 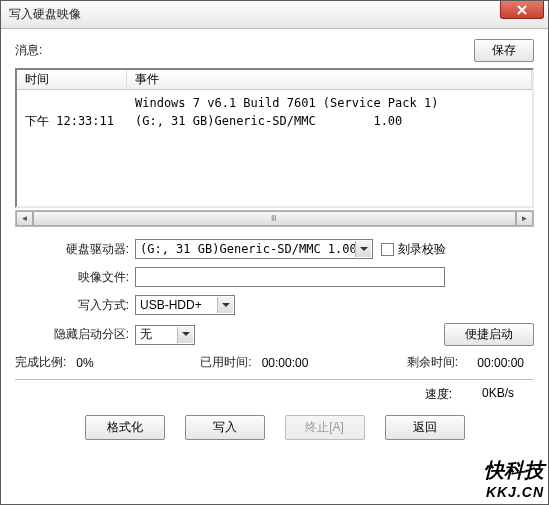 What do you see at coordinates (274, 80) in the screenshot?
I see `log-header: 时间 事件` at bounding box center [274, 80].